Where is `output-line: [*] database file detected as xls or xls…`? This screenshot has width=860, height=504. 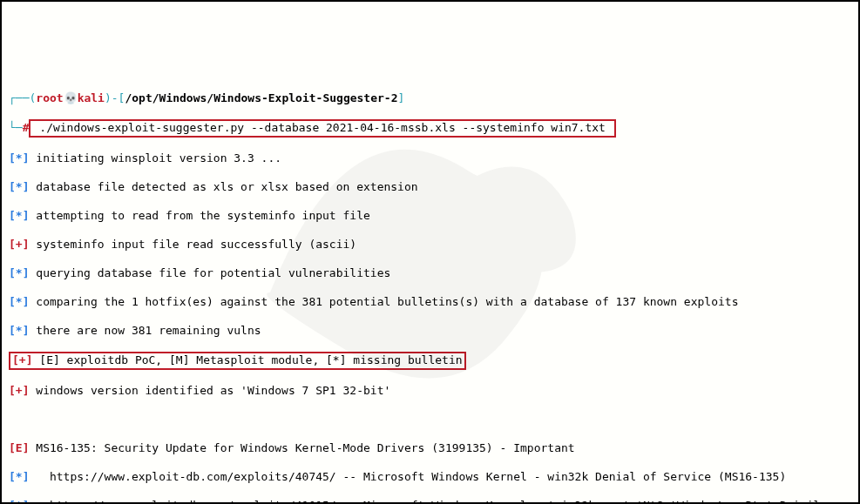
output-line: [*] database file detected as xls or xls… is located at coordinates (430, 188).